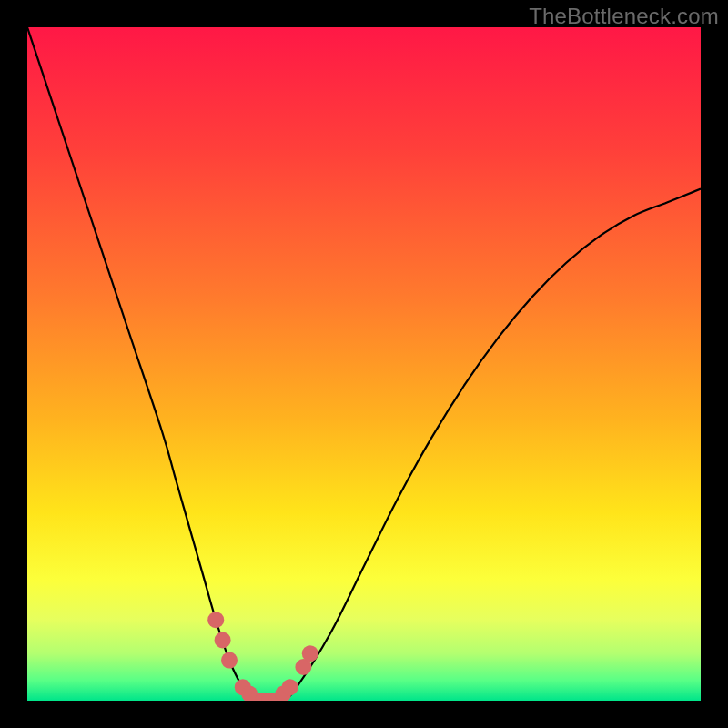  What do you see at coordinates (624, 16) in the screenshot?
I see `watermark-text: TheBottleneck.com` at bounding box center [624, 16].